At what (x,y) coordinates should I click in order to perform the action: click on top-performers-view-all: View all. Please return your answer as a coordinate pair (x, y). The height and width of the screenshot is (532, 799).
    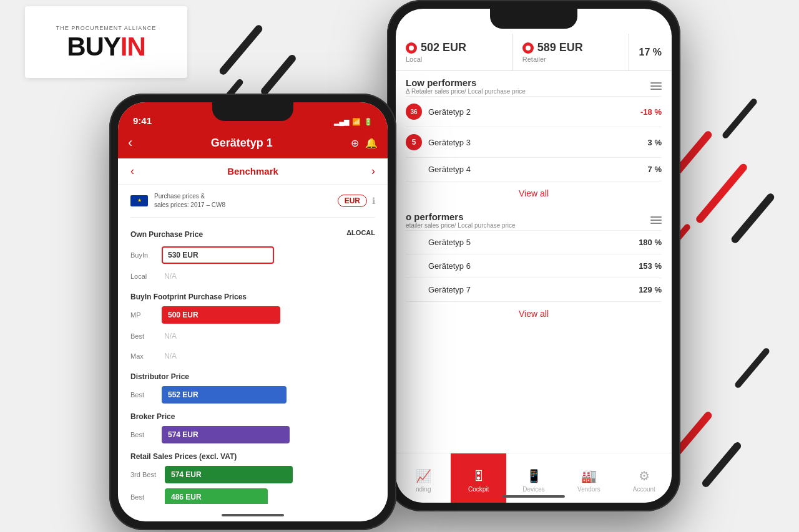
    Looking at the image, I should click on (534, 313).